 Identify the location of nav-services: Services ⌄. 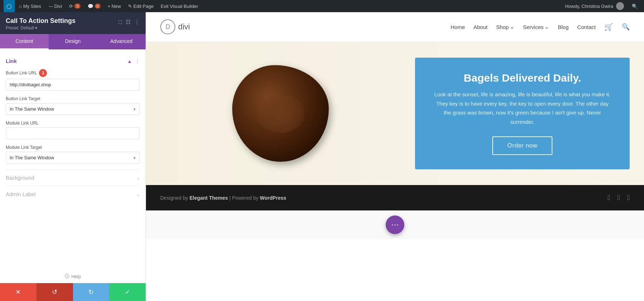
(536, 27).